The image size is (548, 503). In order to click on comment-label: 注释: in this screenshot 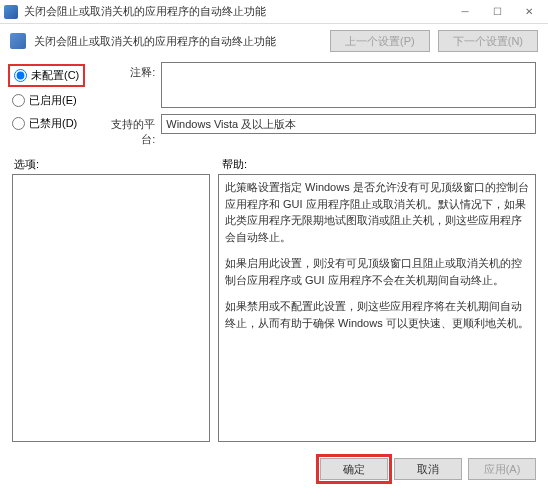, I will do `click(127, 71)`.